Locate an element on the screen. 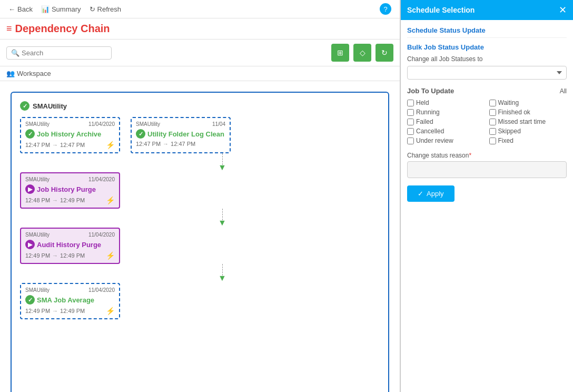 The width and height of the screenshot is (573, 392). job1-lightning-icon: ⚡ is located at coordinates (111, 145).